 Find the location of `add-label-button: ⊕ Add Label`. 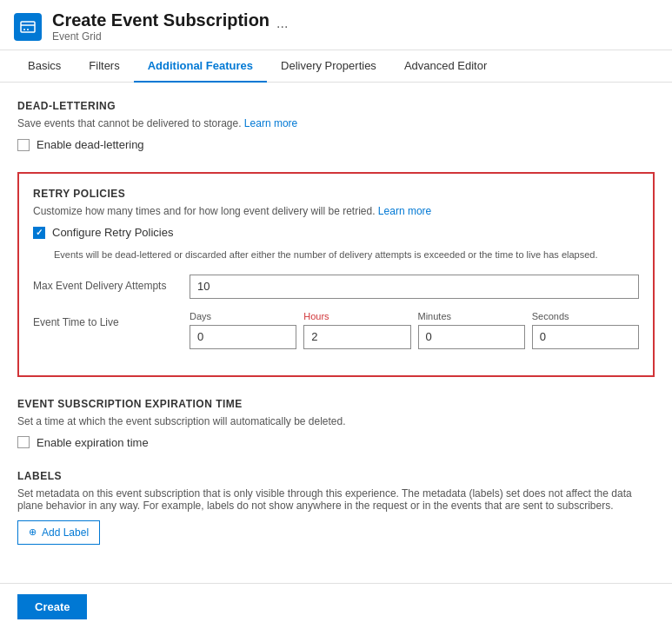

add-label-button: ⊕ Add Label is located at coordinates (59, 533).